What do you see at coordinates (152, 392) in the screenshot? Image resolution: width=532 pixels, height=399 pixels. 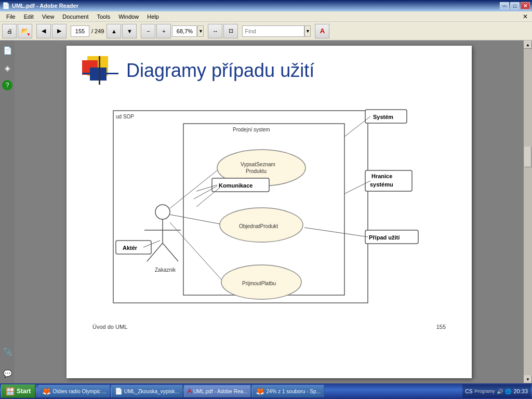 I see `doc1-label: UML_Zkouska_vypisk...` at bounding box center [152, 392].